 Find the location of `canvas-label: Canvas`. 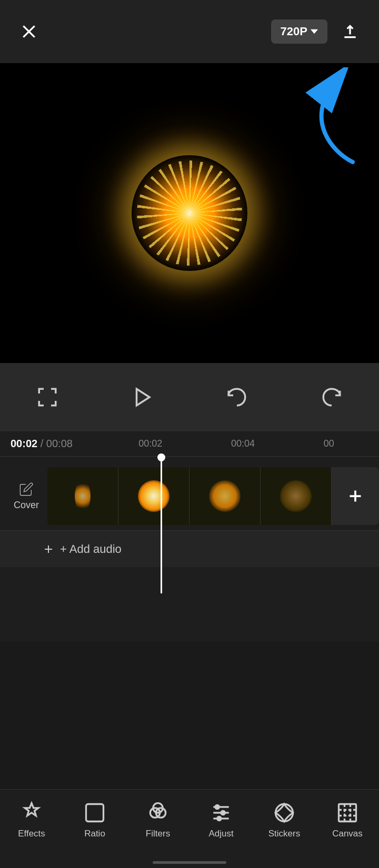

canvas-label: Canvas is located at coordinates (347, 834).